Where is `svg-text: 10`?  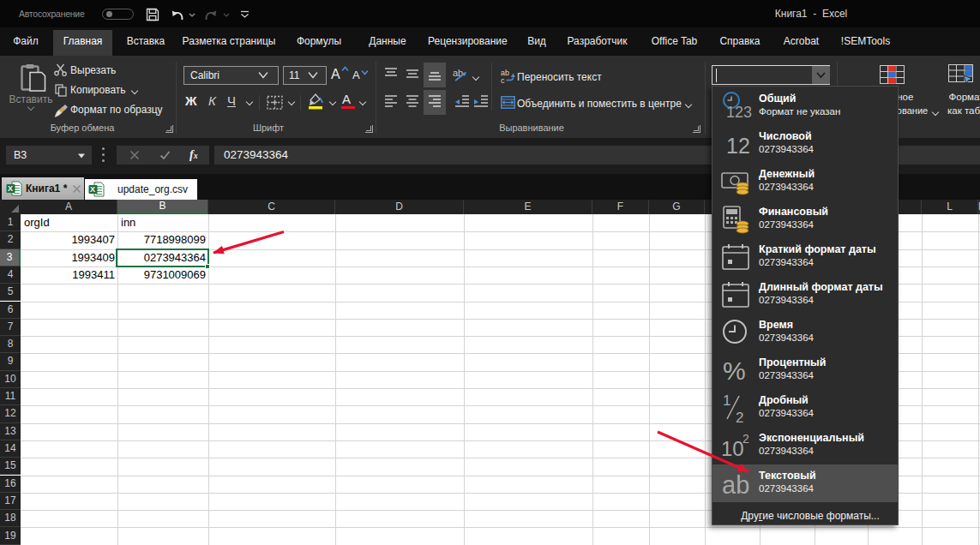
svg-text: 10 is located at coordinates (732, 449).